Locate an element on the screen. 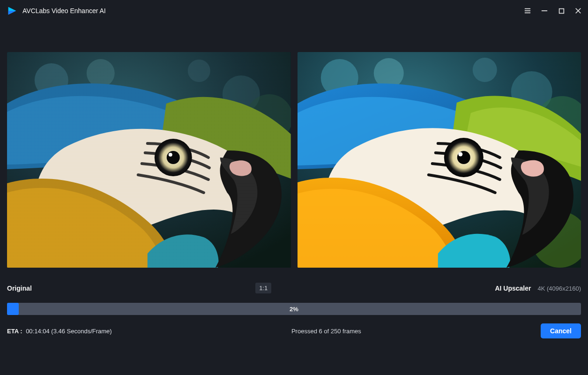 The image size is (588, 375). enhance-resolution: 4K (4096x2160) is located at coordinates (559, 289).